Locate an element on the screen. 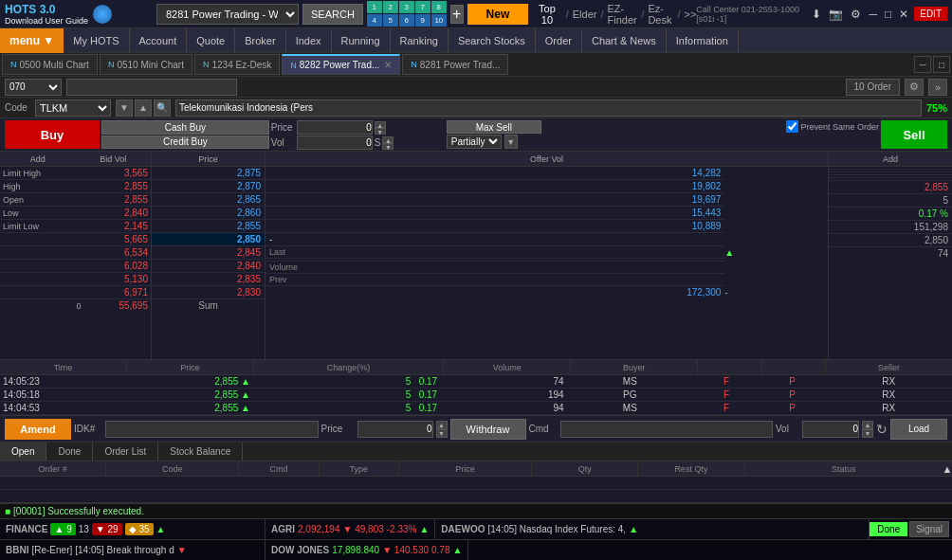  table-row: 2,870 is located at coordinates (209, 187).